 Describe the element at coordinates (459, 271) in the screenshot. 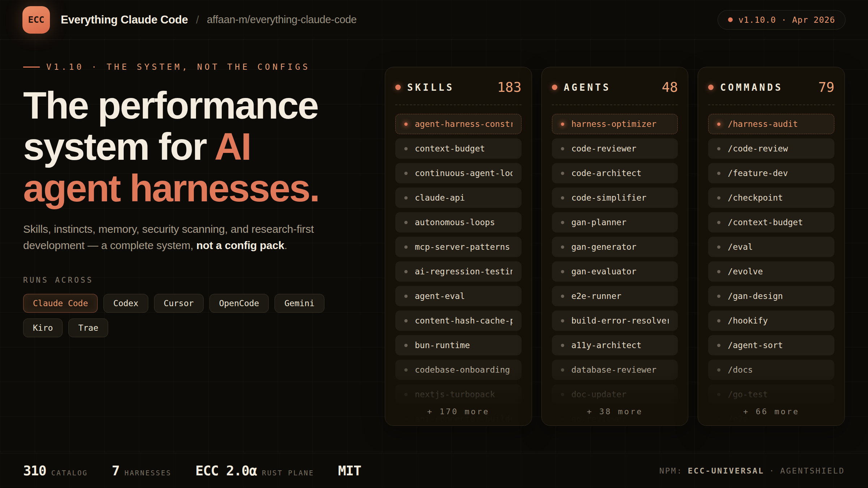

I see `list-item: ai-regression-testing` at that location.